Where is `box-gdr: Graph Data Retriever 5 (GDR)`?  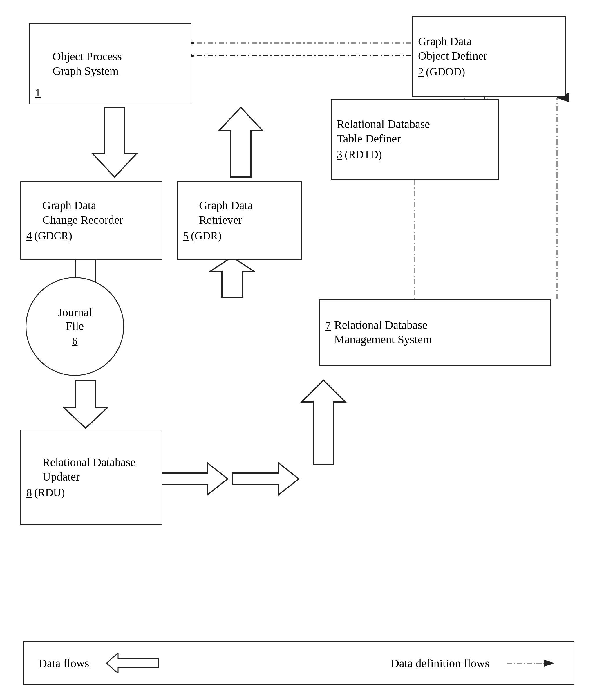 box-gdr: Graph Data Retriever 5 (GDR) is located at coordinates (239, 221).